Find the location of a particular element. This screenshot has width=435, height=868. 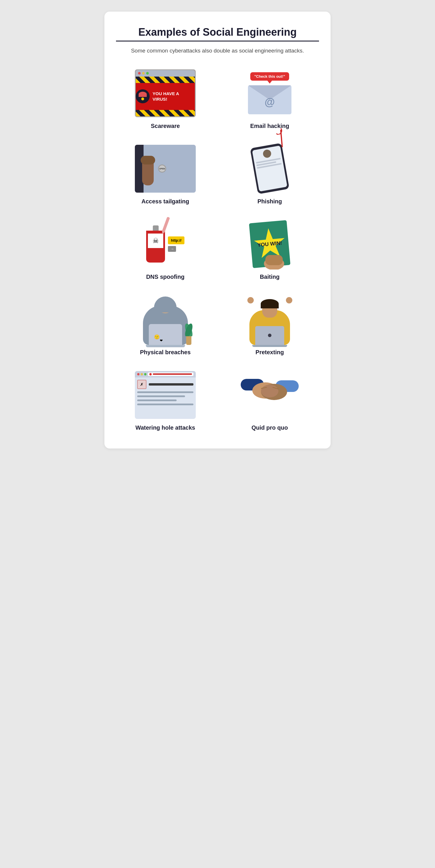

phone-screen is located at coordinates (270, 168).